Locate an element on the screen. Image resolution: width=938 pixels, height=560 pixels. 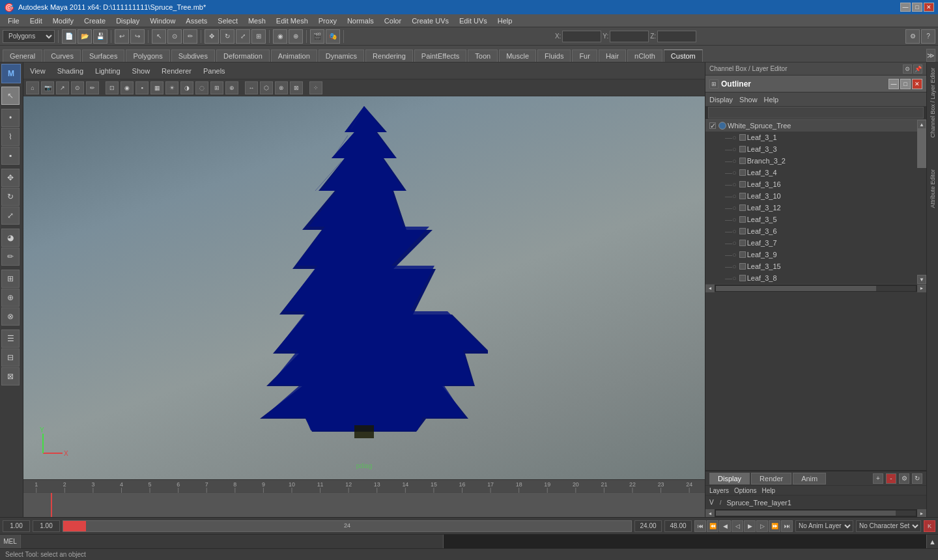
open-file-btn: 📂 is located at coordinates (85, 36).